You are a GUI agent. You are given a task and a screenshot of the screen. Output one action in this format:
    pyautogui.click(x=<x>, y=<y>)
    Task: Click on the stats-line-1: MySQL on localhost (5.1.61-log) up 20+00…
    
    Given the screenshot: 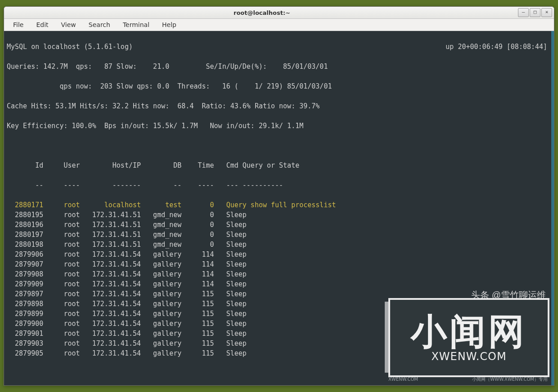 What is the action you would take?
    pyautogui.click(x=279, y=47)
    